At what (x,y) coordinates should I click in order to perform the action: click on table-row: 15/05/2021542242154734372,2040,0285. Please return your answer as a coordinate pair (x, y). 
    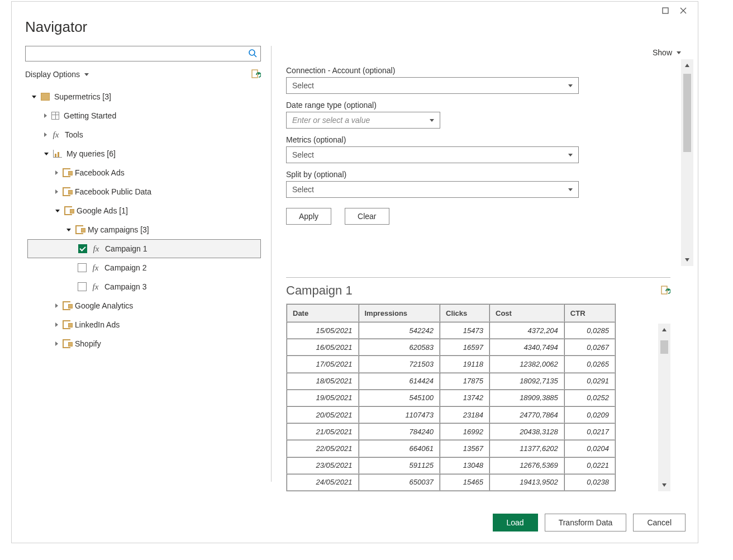
    Looking at the image, I should click on (451, 330).